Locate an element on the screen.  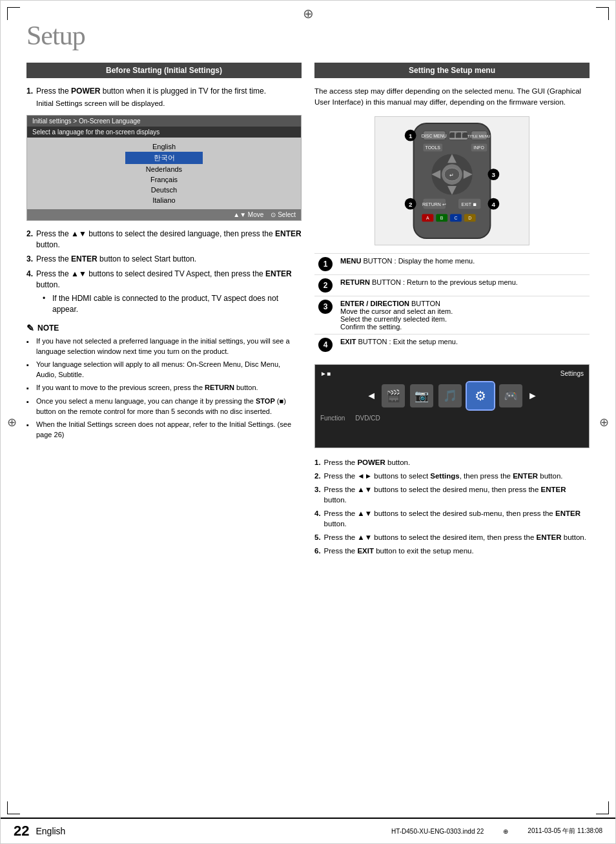
note-item-2: ▪ Your language selection will apply to … is located at coordinates (164, 369).